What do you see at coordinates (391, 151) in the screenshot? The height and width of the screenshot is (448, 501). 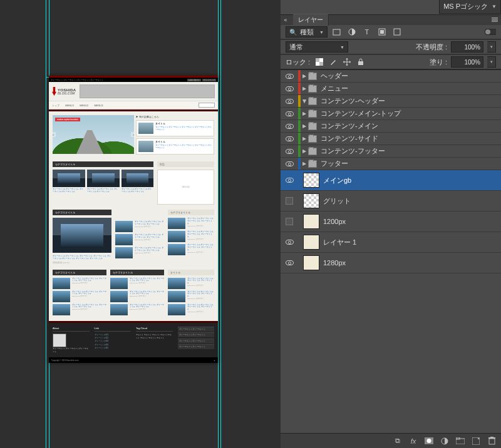 I see `layer-group: ▶コンテンツ-フッター` at bounding box center [391, 151].